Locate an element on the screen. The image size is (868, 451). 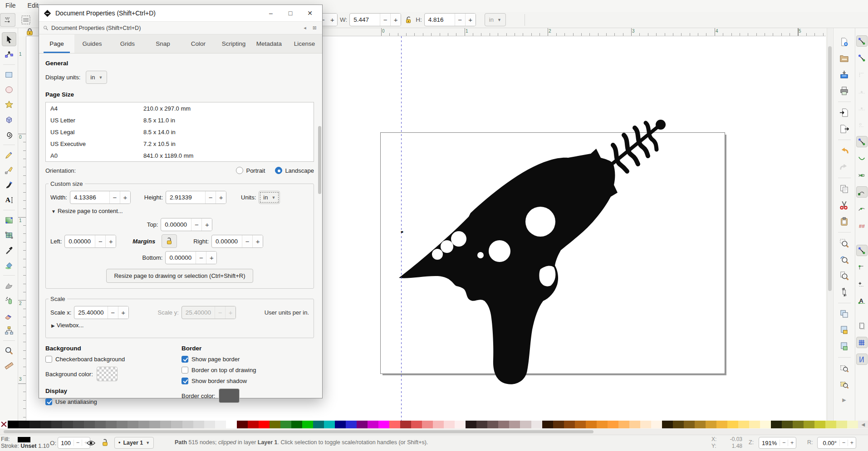
vertical-ruler: 10123 is located at coordinates (22, 228).